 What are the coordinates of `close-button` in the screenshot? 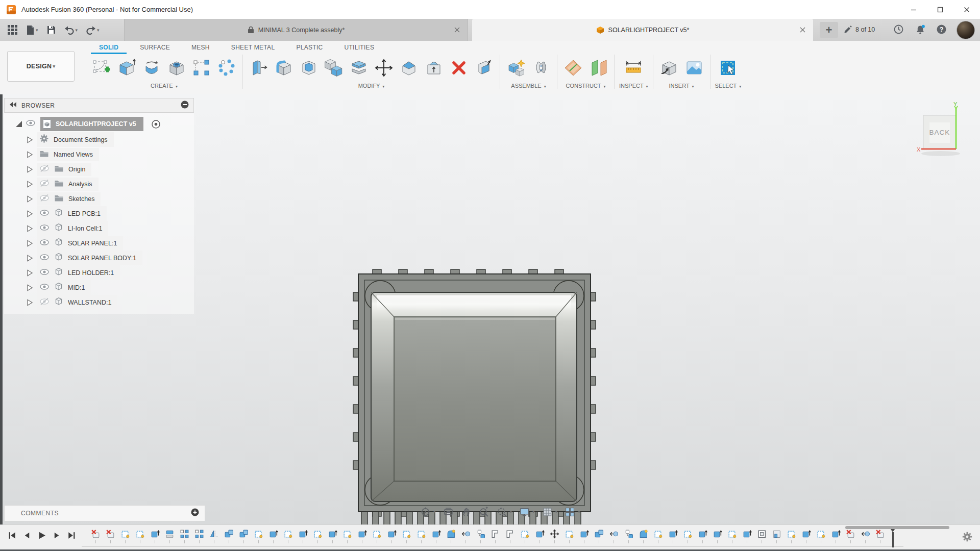 It's located at (967, 9).